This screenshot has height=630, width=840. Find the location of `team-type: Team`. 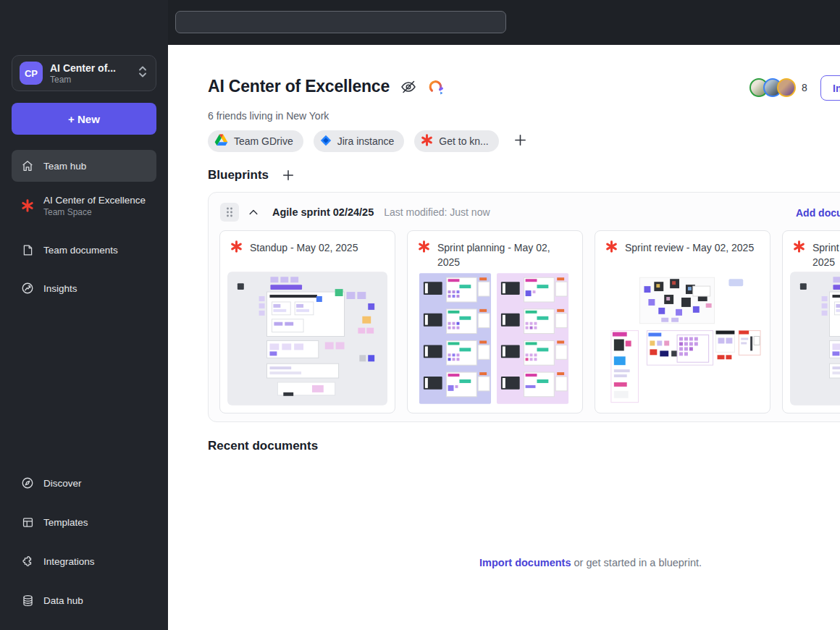

team-type: Team is located at coordinates (93, 80).